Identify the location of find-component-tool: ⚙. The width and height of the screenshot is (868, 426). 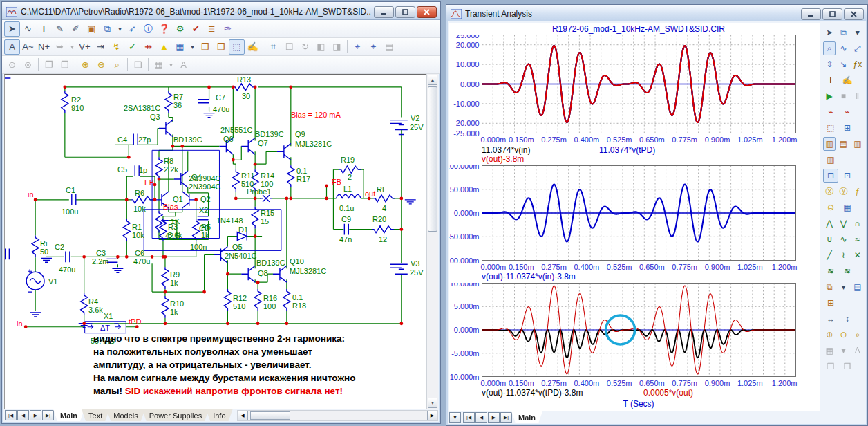
(180, 29).